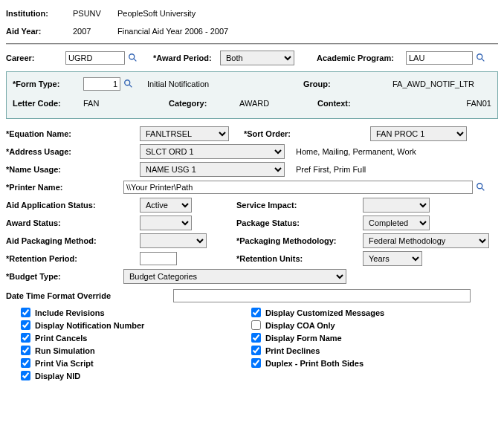  What do you see at coordinates (65, 276) in the screenshot?
I see `budget-type-label: *Budget Type:` at bounding box center [65, 276].